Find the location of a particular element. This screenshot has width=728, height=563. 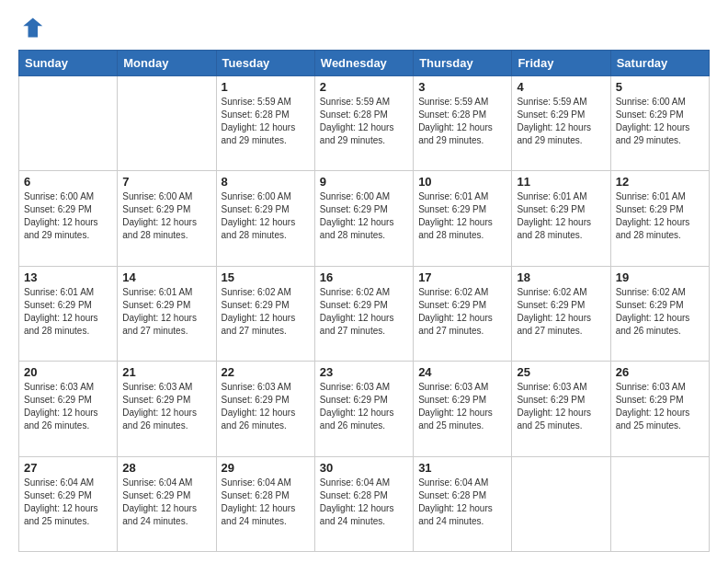

calendar-day-header: Thursday is located at coordinates (463, 63).